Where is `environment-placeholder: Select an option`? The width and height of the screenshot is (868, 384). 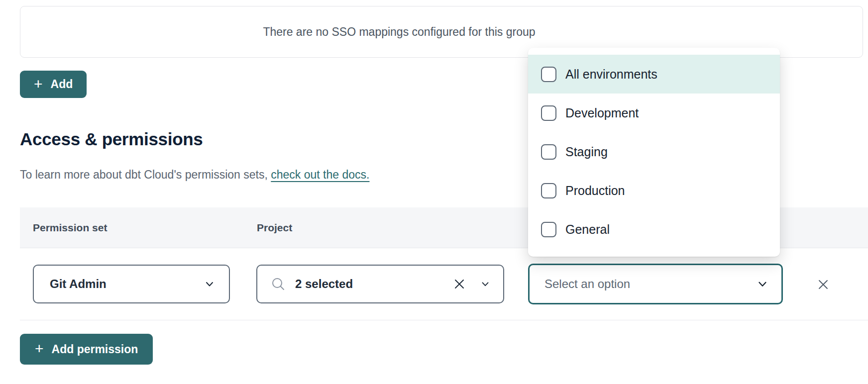
environment-placeholder: Select an option is located at coordinates (587, 284).